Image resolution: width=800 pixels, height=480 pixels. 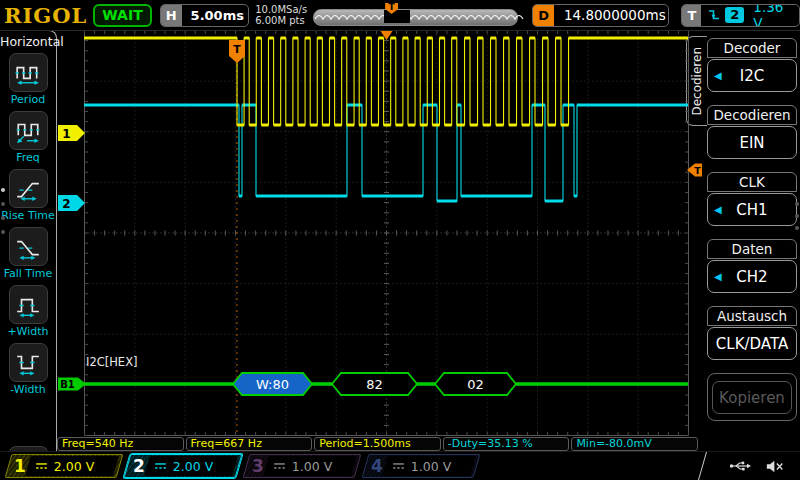 What do you see at coordinates (752, 65) in the screenshot?
I see `menu-item-decoder: Decoder◀I2C` at bounding box center [752, 65].